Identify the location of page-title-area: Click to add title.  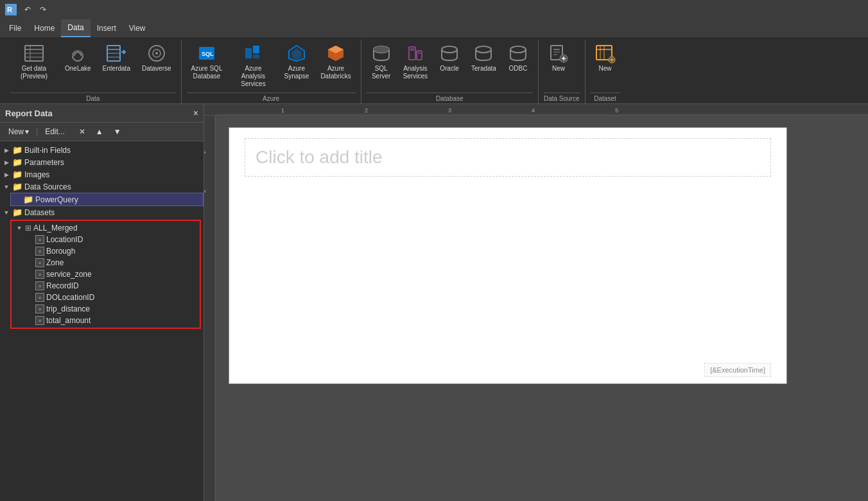
(508, 157).